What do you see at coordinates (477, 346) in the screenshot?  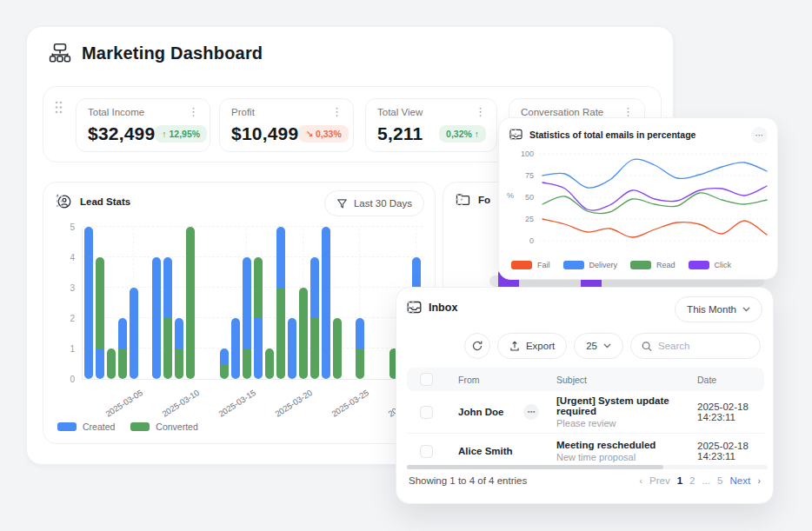 I see `refresh-button` at bounding box center [477, 346].